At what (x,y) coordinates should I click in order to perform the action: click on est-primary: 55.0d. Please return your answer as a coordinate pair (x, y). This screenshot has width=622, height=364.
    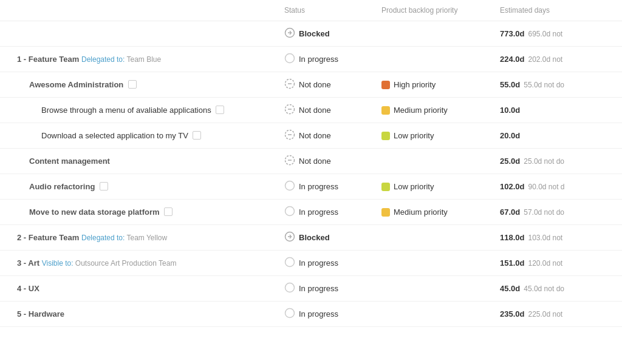
    Looking at the image, I should click on (510, 85).